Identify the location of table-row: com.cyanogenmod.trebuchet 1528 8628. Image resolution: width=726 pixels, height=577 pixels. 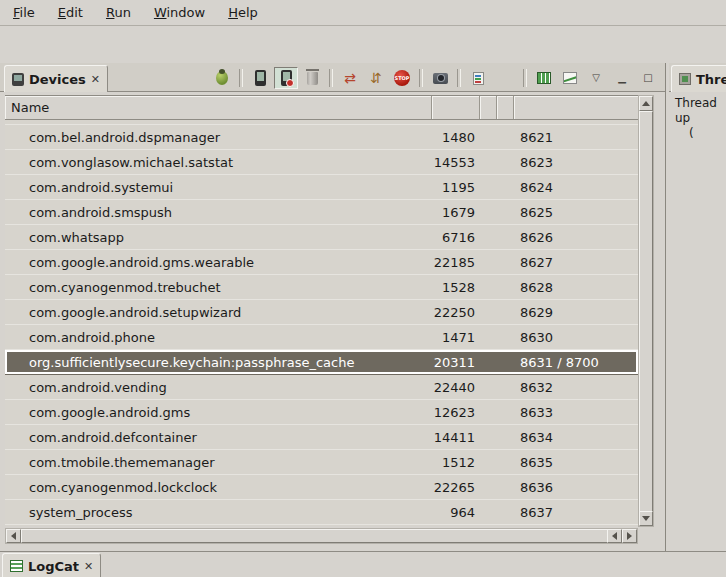
(322, 288).